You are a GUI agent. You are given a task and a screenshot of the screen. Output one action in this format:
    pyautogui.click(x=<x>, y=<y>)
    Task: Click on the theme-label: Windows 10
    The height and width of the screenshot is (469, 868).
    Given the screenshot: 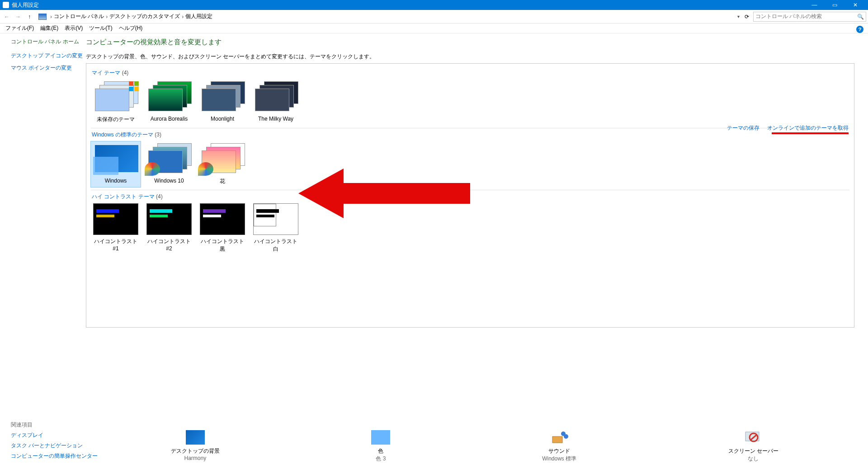 What is the action you would take?
    pyautogui.click(x=169, y=181)
    